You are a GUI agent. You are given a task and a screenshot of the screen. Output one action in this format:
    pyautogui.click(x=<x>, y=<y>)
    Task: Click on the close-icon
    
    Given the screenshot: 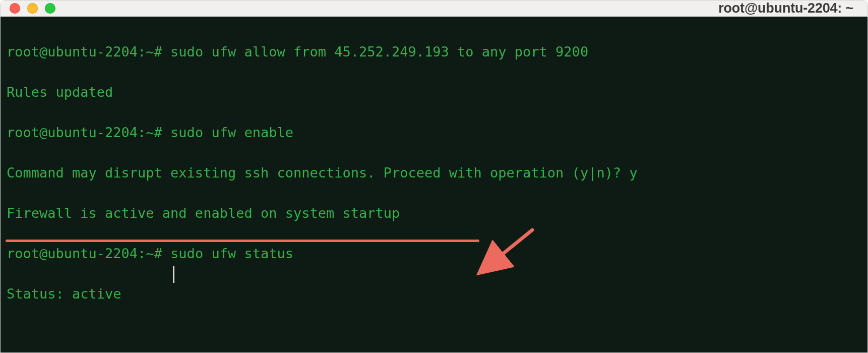 What is the action you would take?
    pyautogui.click(x=15, y=8)
    